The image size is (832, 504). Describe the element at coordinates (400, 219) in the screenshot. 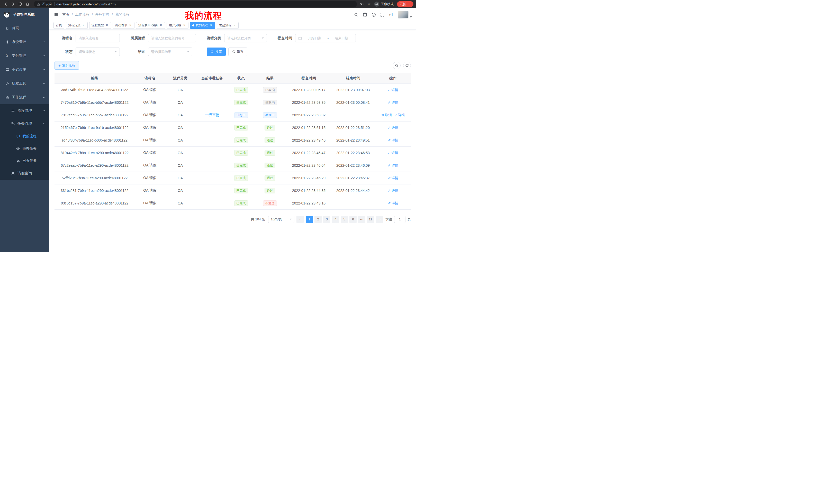

I see `goto-page-input` at that location.